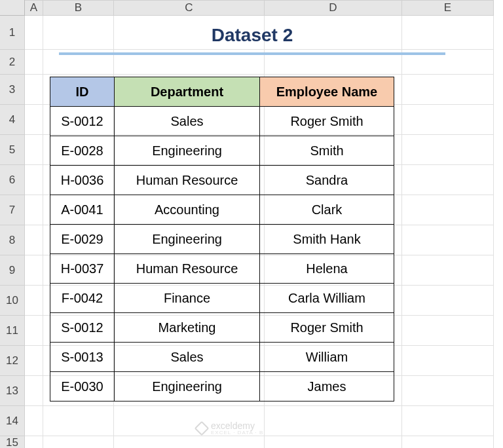  What do you see at coordinates (333, 8) in the screenshot?
I see `col-header-d: D` at bounding box center [333, 8].